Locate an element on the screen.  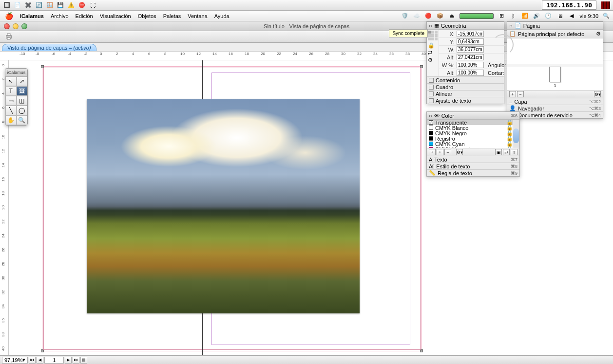
page-field: 1 is located at coordinates (54, 360).